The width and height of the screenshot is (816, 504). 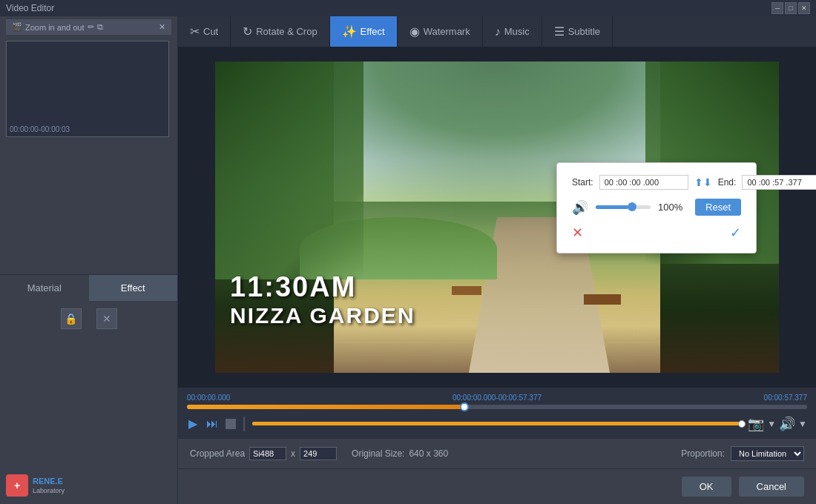 What do you see at coordinates (718, 208) in the screenshot?
I see `reset-button: Reset` at bounding box center [718, 208].